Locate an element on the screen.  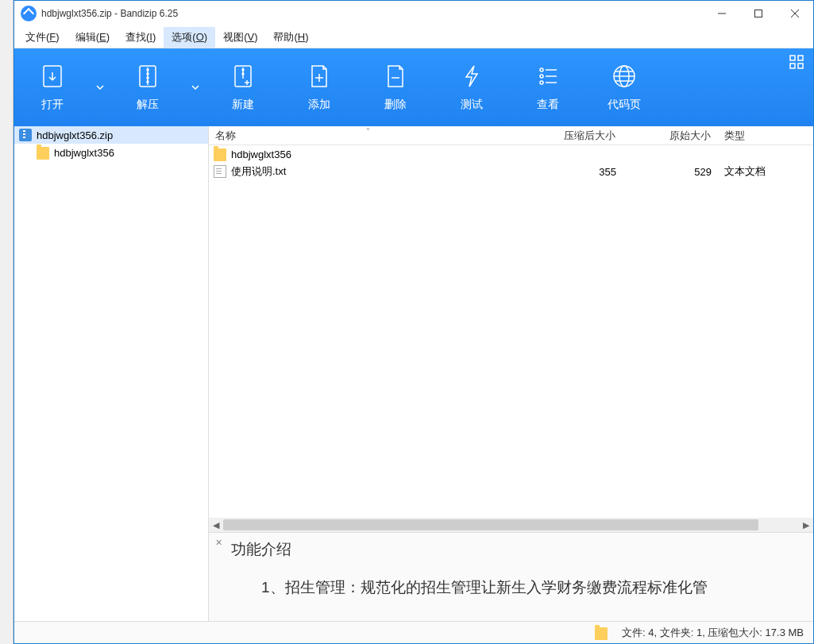
preview-close-icon: ✕ is located at coordinates (219, 543).